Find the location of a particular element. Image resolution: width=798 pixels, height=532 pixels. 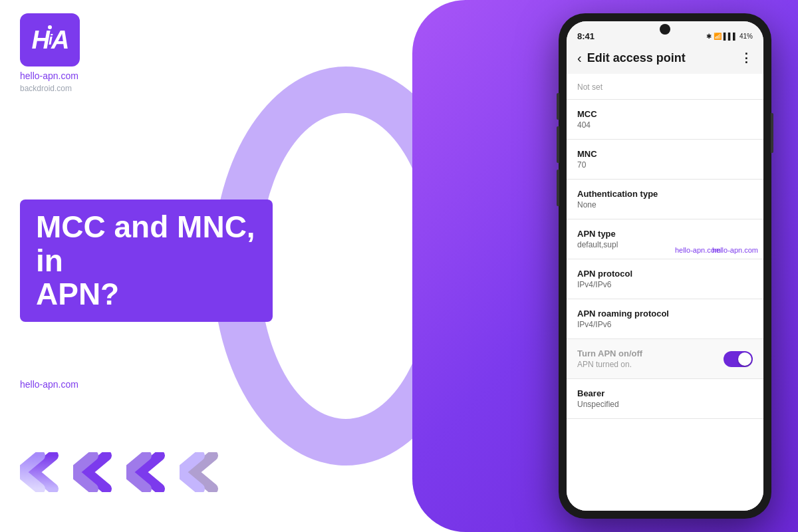

camera-notch is located at coordinates (665, 29).